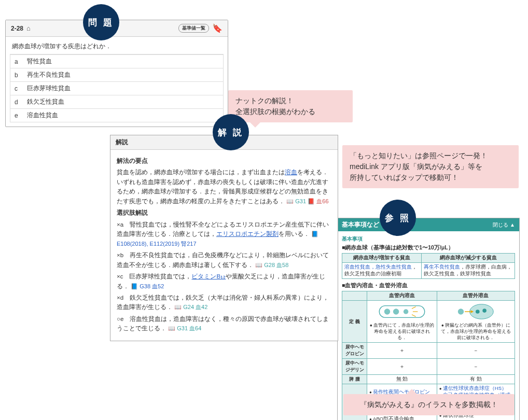  What do you see at coordinates (117, 88) in the screenshot?
I see `choice-list: a腎性貧血 b再生不良性貧血 c巨赤芽球性貧血 d鉄欠乏性貧血 e溶血性貧血` at bounding box center [117, 88].